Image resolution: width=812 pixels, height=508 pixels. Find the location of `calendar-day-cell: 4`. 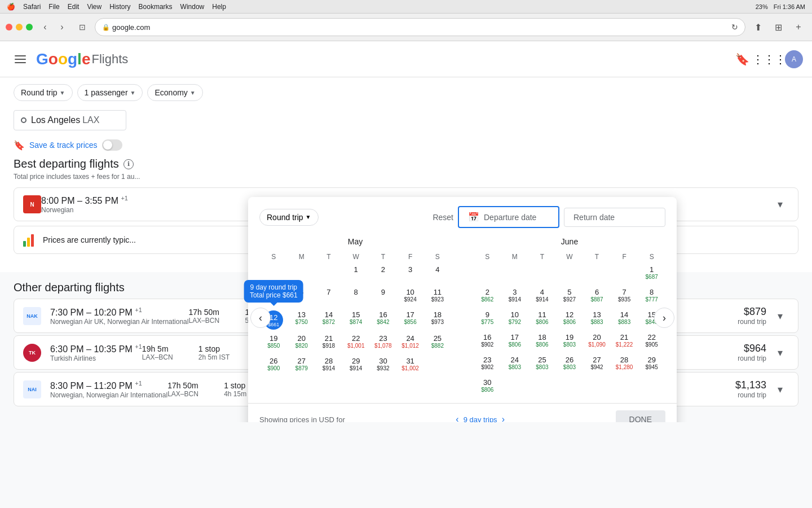

calendar-day-cell: 4 is located at coordinates (438, 274).